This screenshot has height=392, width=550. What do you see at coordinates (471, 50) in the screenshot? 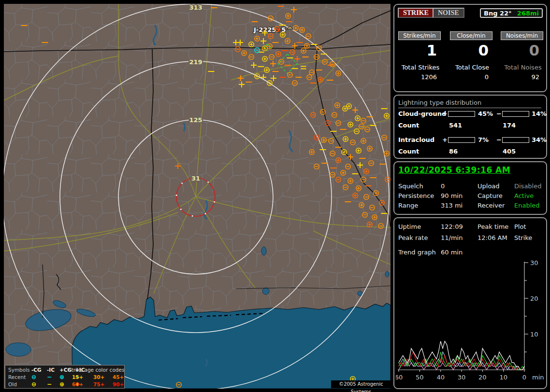
I see `close-per-min-value: 0` at bounding box center [471, 50].